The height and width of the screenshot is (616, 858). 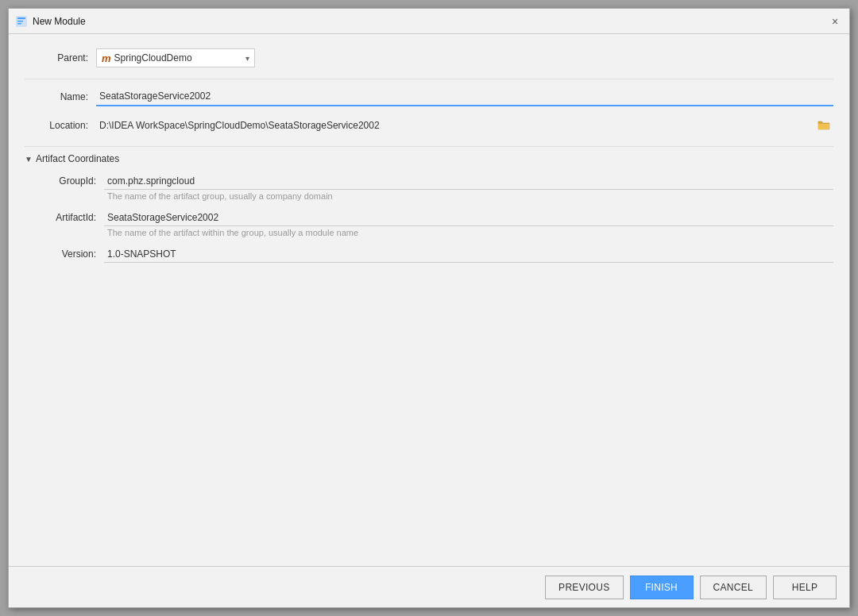 I want to click on finish-button: FINISH, so click(x=662, y=587).